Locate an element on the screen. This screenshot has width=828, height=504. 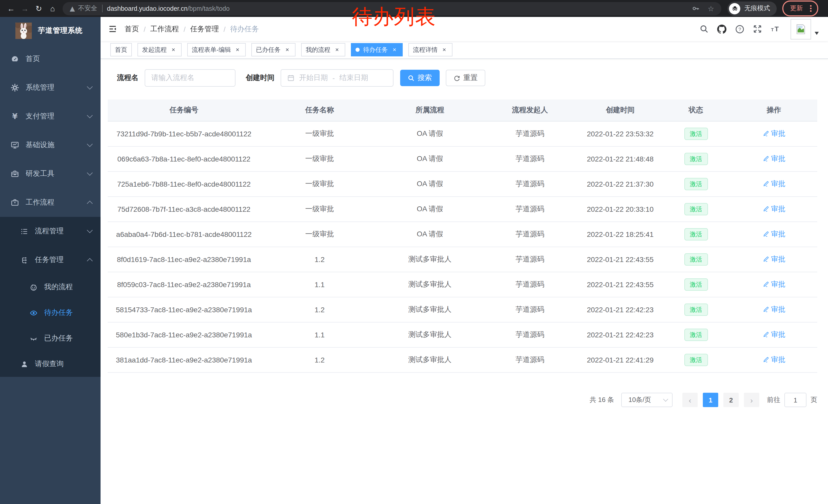
sidebar-logo: 芋道管理系统 is located at coordinates (50, 31).